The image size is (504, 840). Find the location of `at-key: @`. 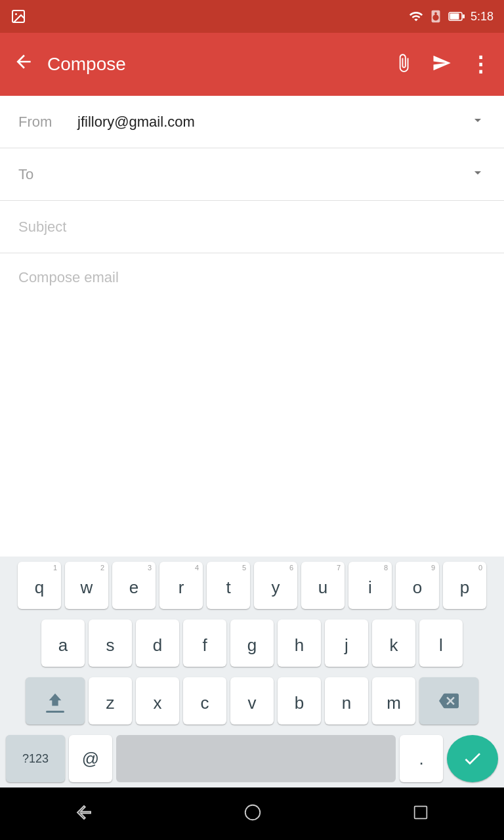

at-key: @ is located at coordinates (91, 759).